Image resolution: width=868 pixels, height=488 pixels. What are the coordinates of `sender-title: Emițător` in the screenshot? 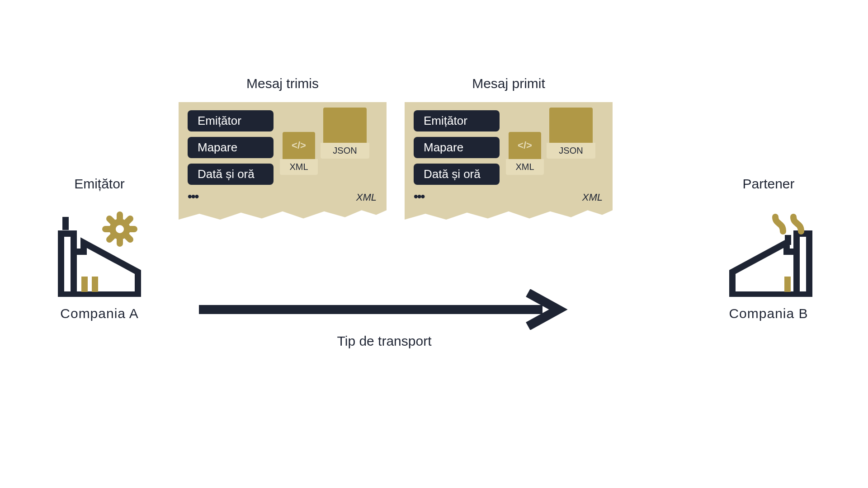 It's located at (99, 184).